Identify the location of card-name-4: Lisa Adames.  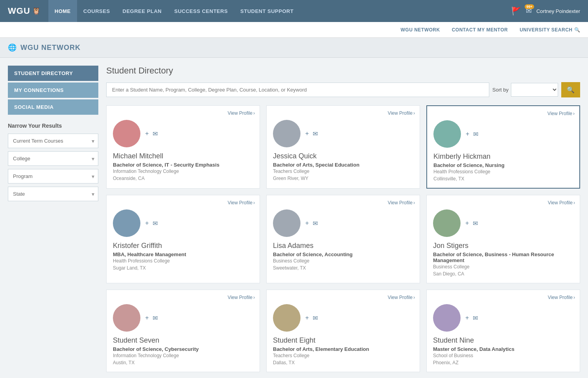
(343, 246).